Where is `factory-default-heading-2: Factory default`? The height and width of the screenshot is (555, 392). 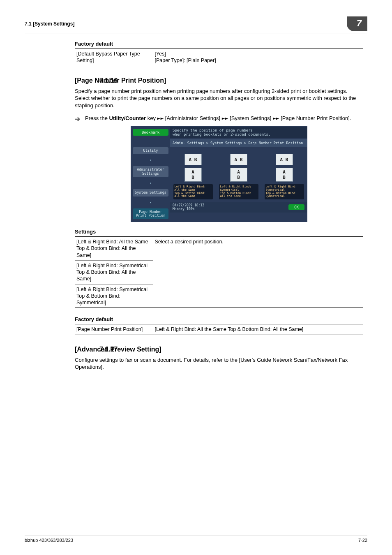 factory-default-heading-2: Factory default is located at coordinates (219, 319).